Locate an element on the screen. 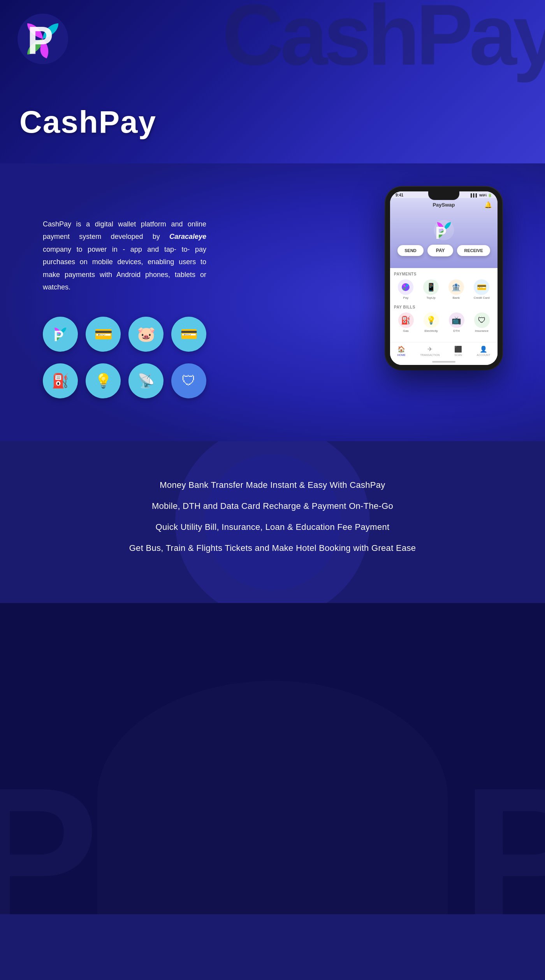  feature-2: Mobile, DTH and Data Card Recharge & Pay… is located at coordinates (272, 506).